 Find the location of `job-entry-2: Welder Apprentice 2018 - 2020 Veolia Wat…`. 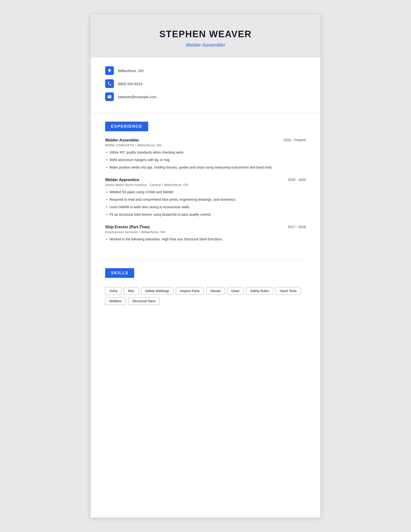

job-entry-2: Welder Apprentice 2018 - 2020 Veolia Wat… is located at coordinates (206, 197).